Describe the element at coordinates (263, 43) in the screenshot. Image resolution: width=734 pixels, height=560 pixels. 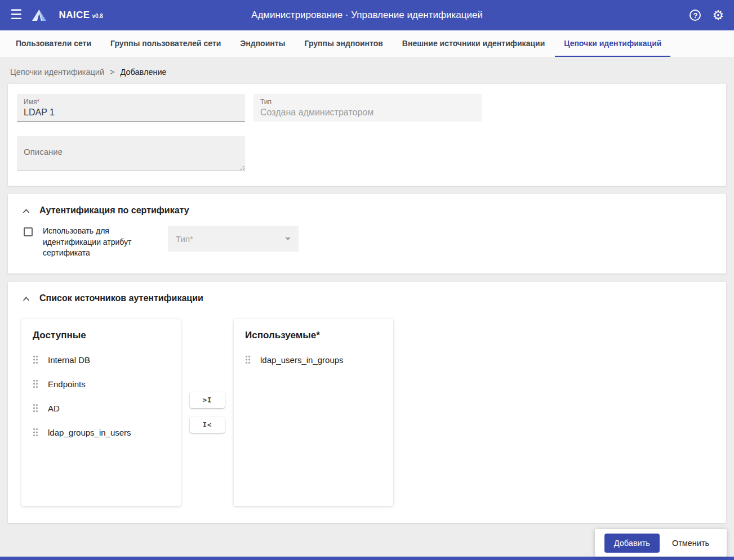
I see `tab-label: Эндпоинты` at that location.